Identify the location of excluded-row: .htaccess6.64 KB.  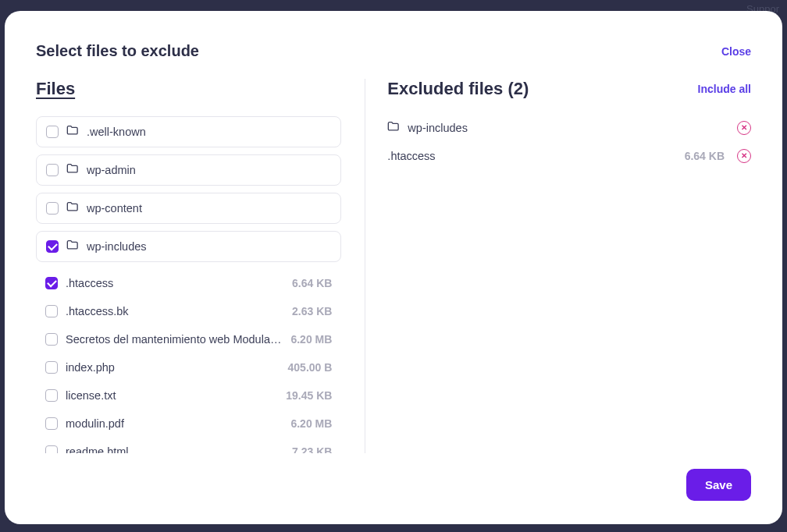
(569, 156).